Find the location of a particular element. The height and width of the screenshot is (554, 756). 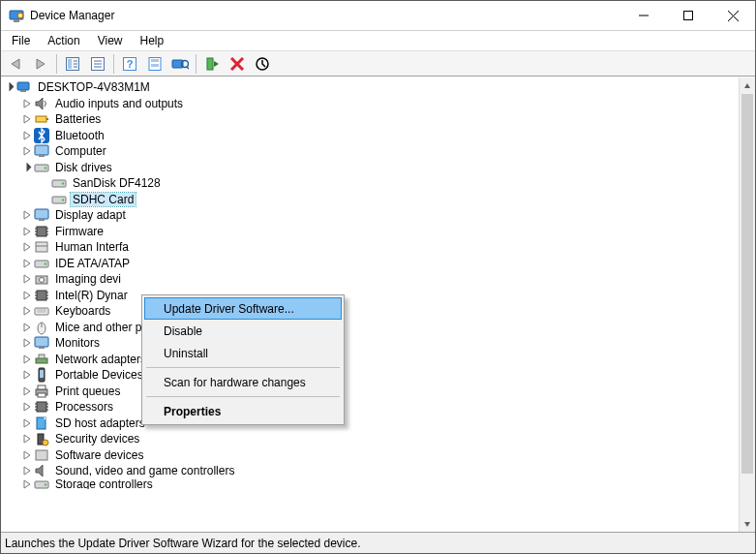

security-icon is located at coordinates (42, 439).